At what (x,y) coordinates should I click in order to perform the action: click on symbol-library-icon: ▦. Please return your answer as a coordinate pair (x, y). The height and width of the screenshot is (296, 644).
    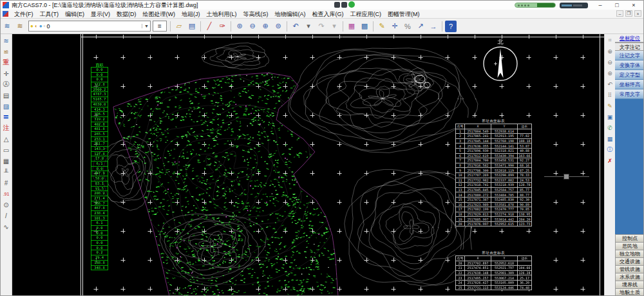
    Looking at the image, I should click on (352, 26).